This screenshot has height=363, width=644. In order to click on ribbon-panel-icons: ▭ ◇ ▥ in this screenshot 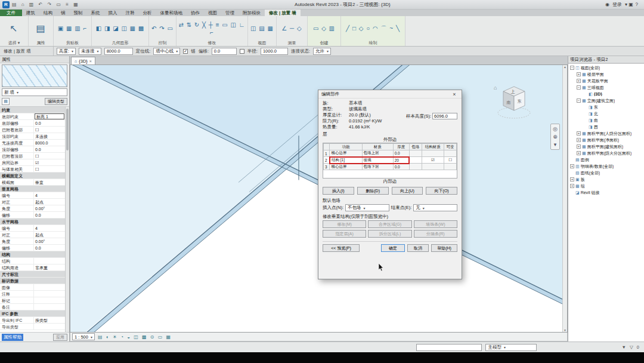, I will do `click(324, 29)`.